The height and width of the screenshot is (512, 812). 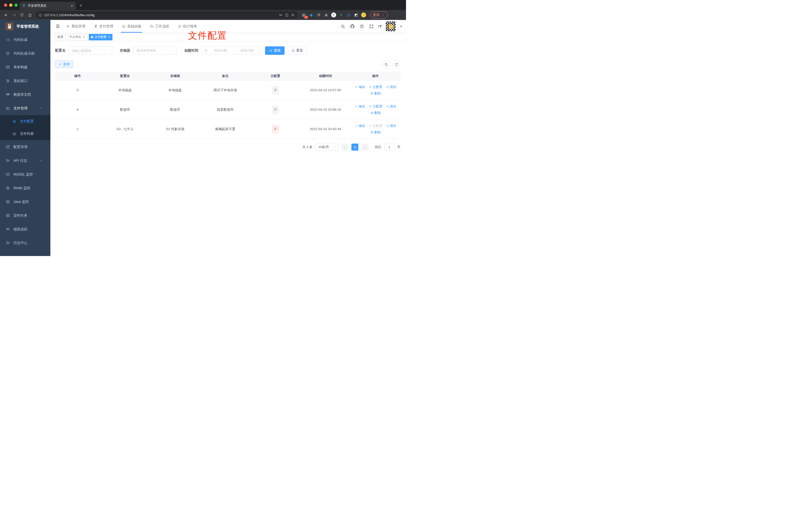 What do you see at coordinates (281, 15) in the screenshot?
I see `password-key-icon` at bounding box center [281, 15].